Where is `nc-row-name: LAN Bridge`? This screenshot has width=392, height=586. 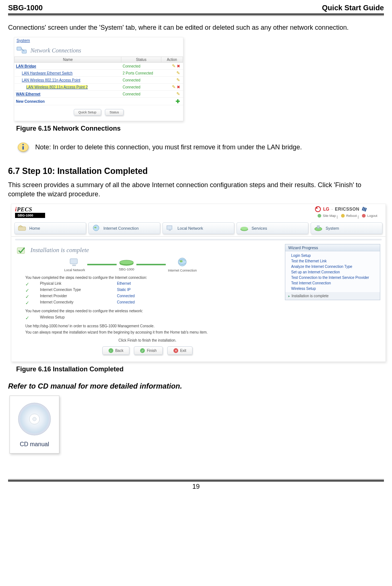 nc-row-name: LAN Bridge is located at coordinates (68, 66).